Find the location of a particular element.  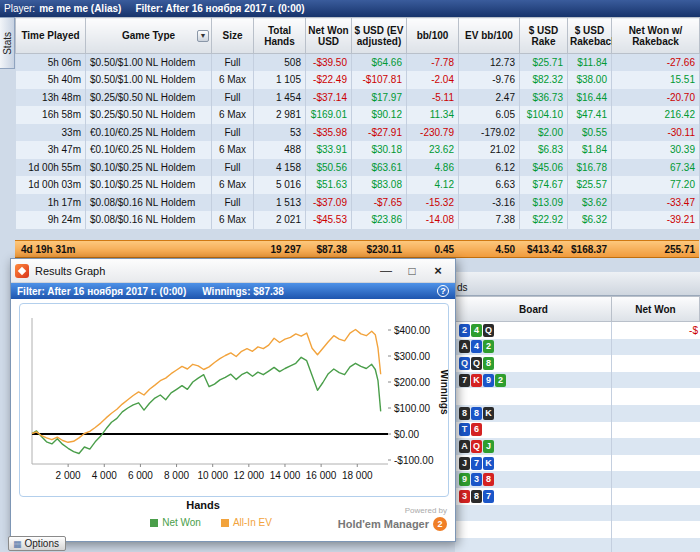

tab-stats: Stats is located at coordinates (8, 43).